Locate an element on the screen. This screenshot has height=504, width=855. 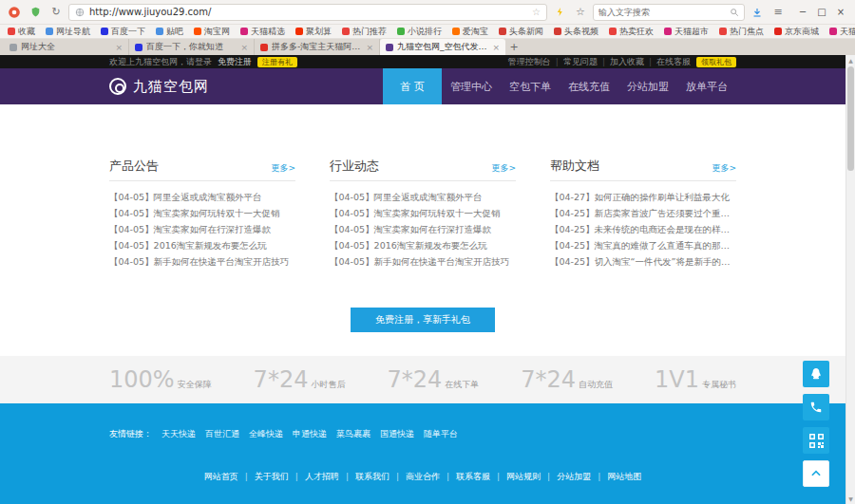
footer-nav-link: 分站加盟 is located at coordinates (566, 476).